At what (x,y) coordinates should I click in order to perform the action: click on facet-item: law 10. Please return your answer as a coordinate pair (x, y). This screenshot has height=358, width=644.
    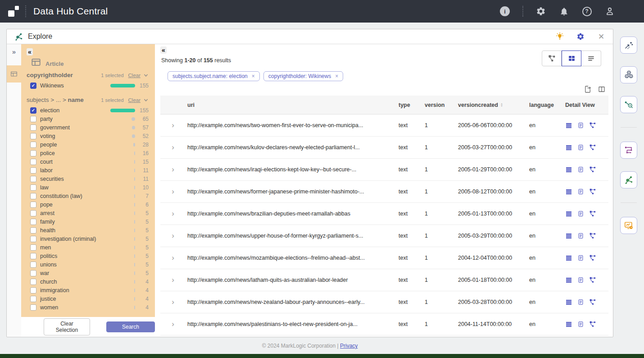
    Looking at the image, I should click on (87, 188).